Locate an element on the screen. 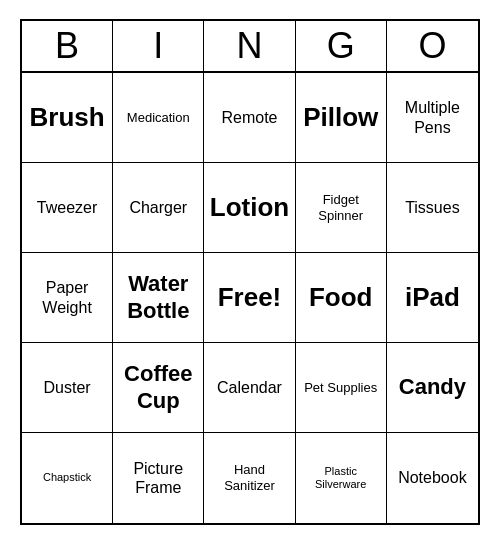 Image resolution: width=500 pixels, height=544 pixels. bingo-cell-text: Notebook is located at coordinates (432, 478).